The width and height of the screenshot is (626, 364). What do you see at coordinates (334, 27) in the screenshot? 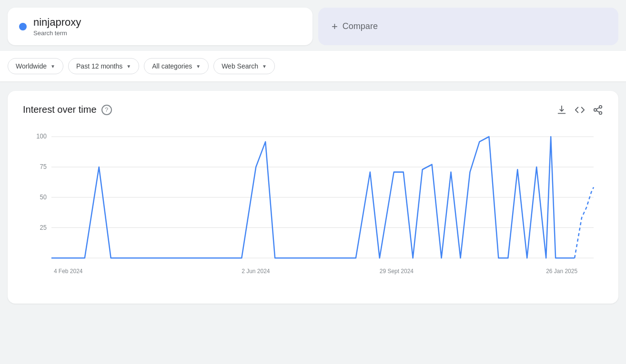
I see `compare-plus-icon: +` at bounding box center [334, 27].